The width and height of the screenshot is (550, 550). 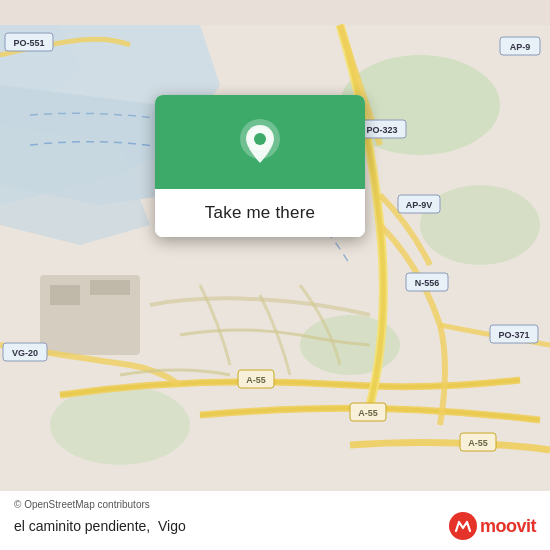 I want to click on svg-text: PO-371, so click(x=514, y=335).